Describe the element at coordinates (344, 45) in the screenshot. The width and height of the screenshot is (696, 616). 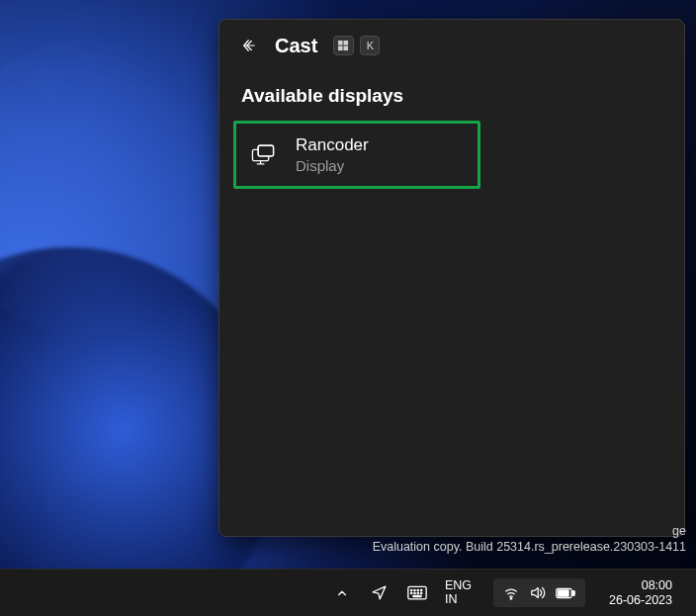
I see `windows-logo-icon` at that location.